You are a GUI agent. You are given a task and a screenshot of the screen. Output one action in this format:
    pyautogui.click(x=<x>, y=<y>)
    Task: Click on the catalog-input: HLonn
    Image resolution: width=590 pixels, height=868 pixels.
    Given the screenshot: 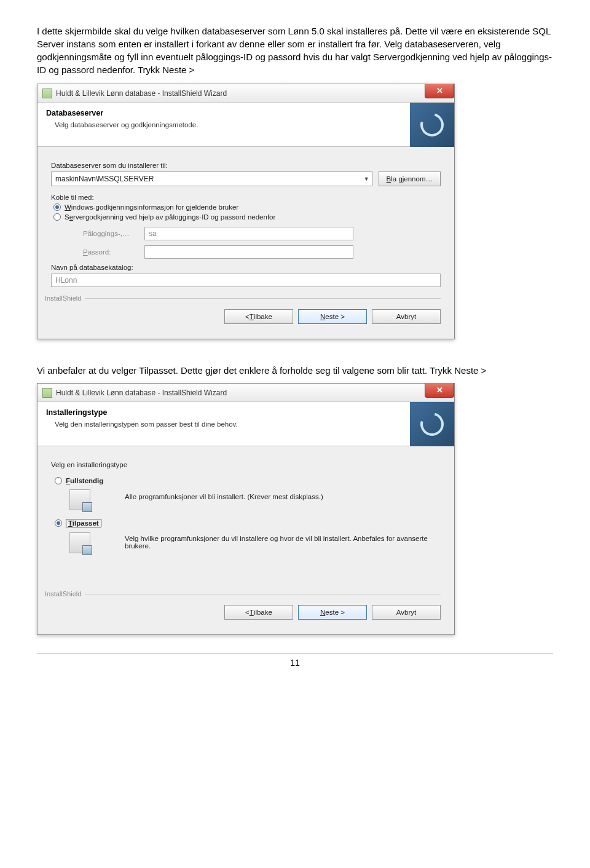 What is the action you would take?
    pyautogui.click(x=246, y=280)
    